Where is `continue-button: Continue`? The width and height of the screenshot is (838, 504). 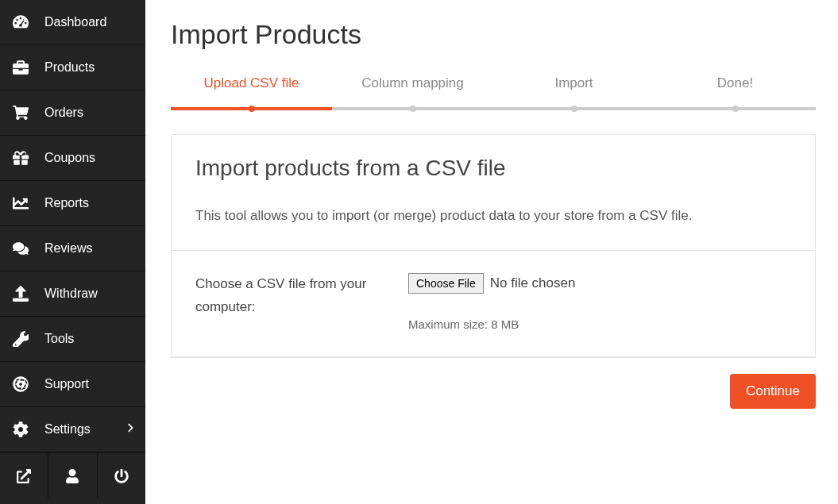
continue-button: Continue is located at coordinates (773, 391).